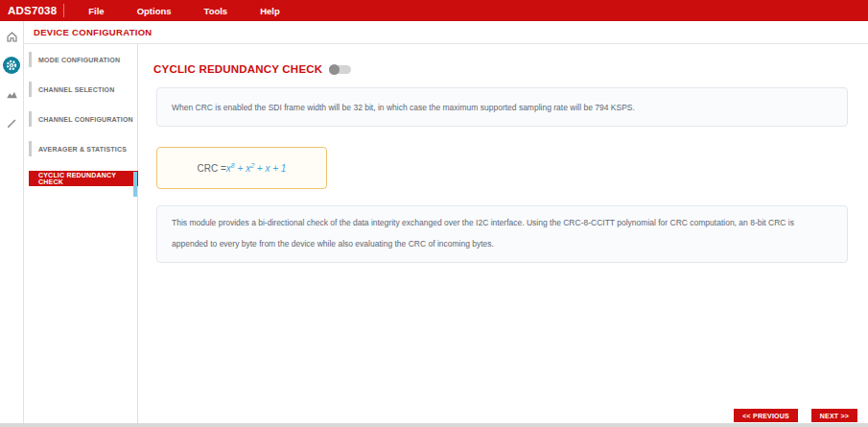 This screenshot has height=427, width=868. I want to click on crc-polynomial: x8 + x2 + x + 1, so click(257, 168).